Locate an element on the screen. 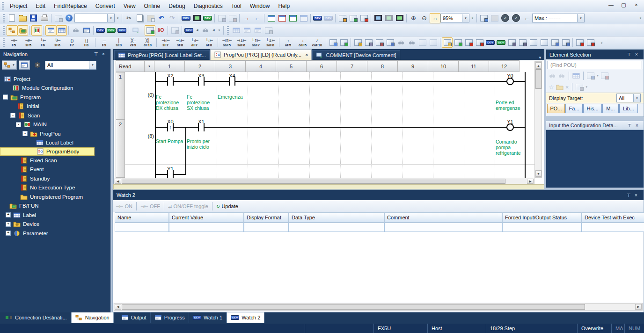  tab-pou: PO... is located at coordinates (556, 109).